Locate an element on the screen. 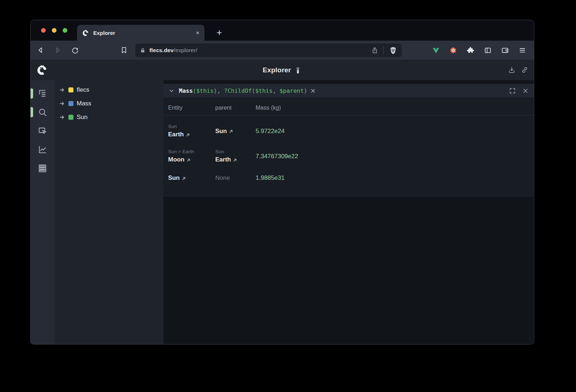  query-expression: Mass($this), ?ChildOf($this, $parent) is located at coordinates (243, 91).